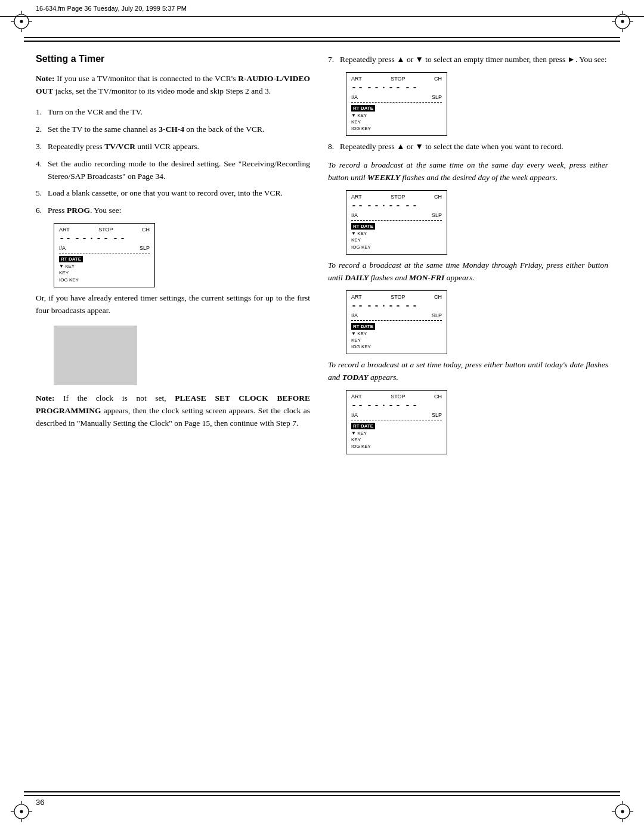  I want to click on vcr-display-2: ART STOP CH -- --·-- -- I/A SLP RT DATE, so click(397, 104).